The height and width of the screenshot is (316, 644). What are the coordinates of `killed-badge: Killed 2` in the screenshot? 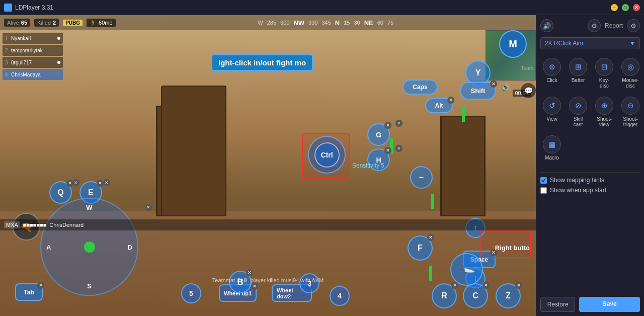 It's located at (46, 23).